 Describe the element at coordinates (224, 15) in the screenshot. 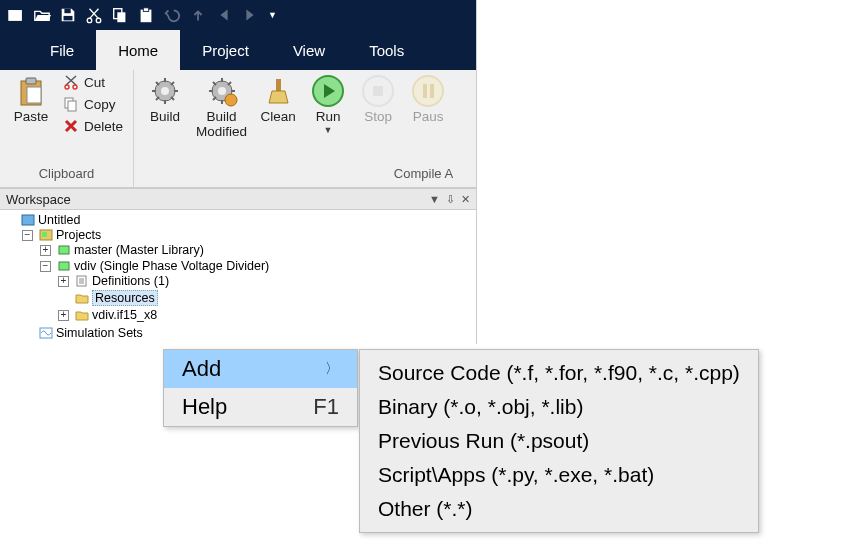

I see `back-icon` at that location.